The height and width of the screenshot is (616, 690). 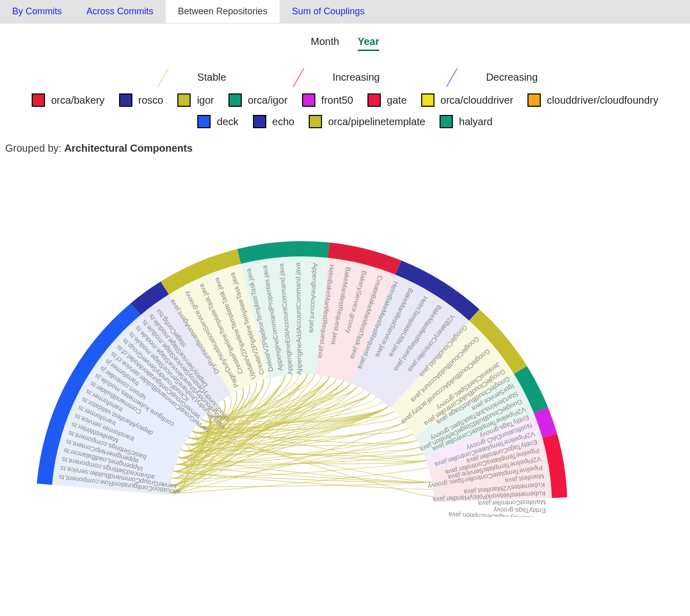 What do you see at coordinates (345, 115) in the screenshot?
I see `category-legend: orca/bakeryroscoigororca/igorfront50gate…` at bounding box center [345, 115].